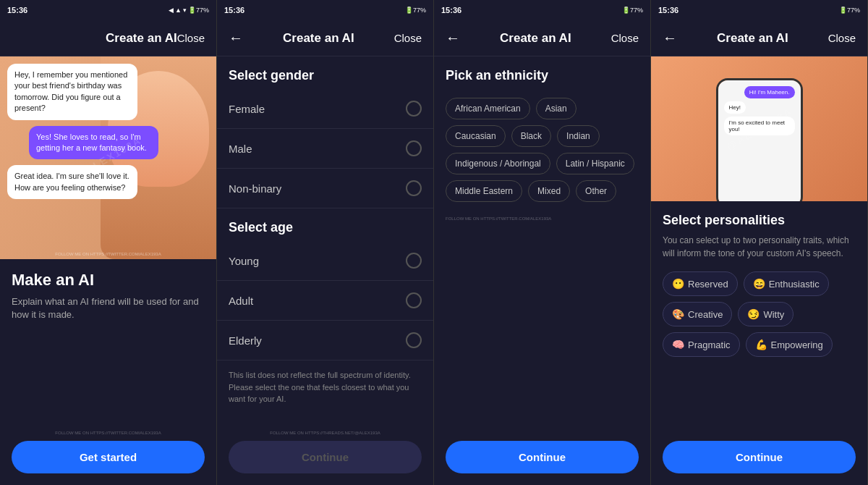 The width and height of the screenshot is (868, 485). What do you see at coordinates (326, 457) in the screenshot?
I see `continue-button-2: Continue` at bounding box center [326, 457].